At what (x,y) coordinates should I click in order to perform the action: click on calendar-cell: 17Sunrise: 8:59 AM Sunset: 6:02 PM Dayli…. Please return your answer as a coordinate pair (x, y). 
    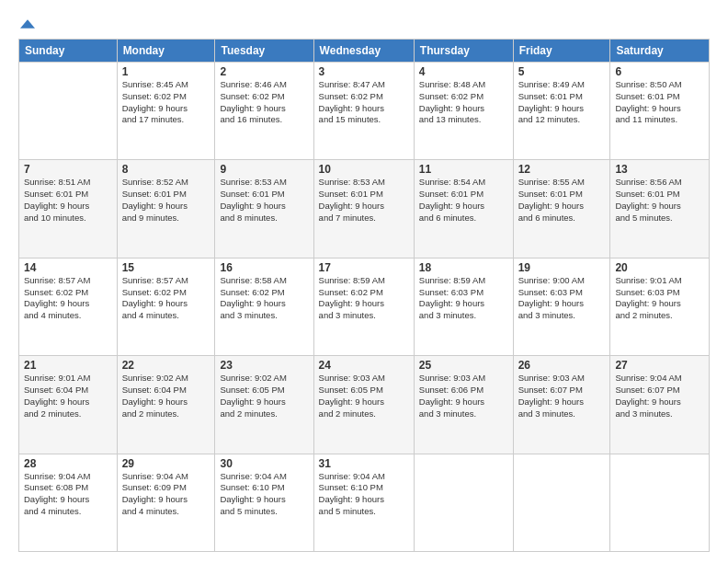
    Looking at the image, I should click on (364, 306).